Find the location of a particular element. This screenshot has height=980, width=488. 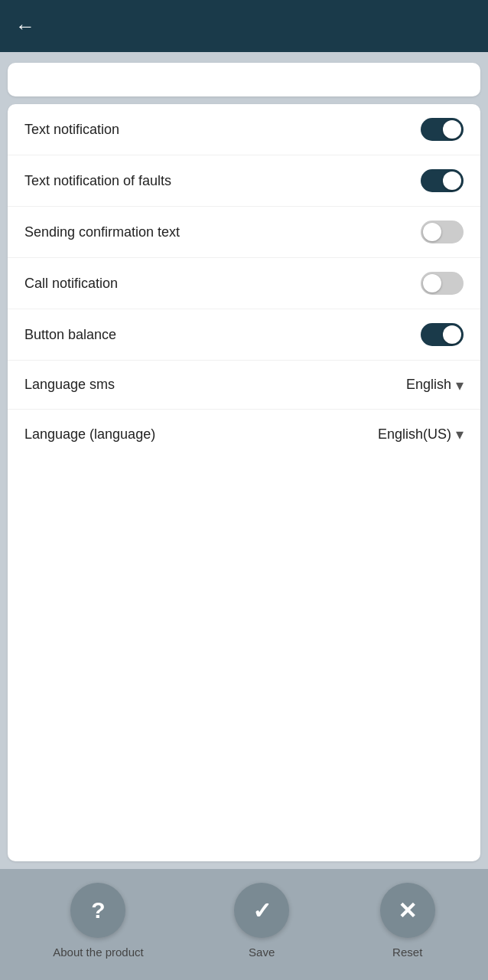

toggle-text-notification-faults is located at coordinates (442, 181).